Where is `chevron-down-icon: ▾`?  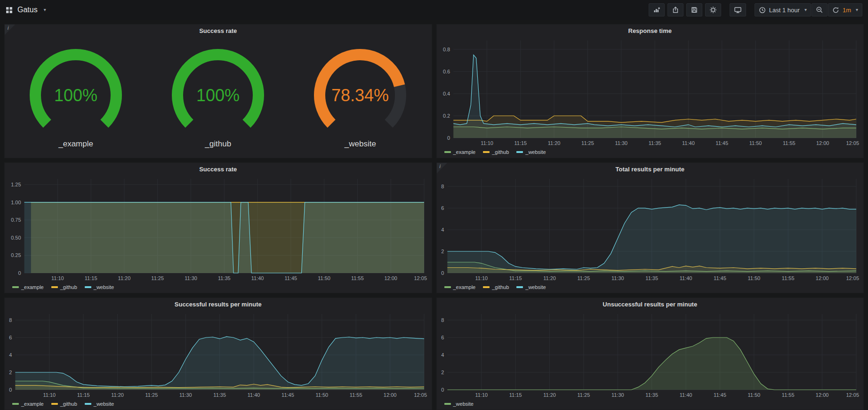
chevron-down-icon: ▾ is located at coordinates (45, 10).